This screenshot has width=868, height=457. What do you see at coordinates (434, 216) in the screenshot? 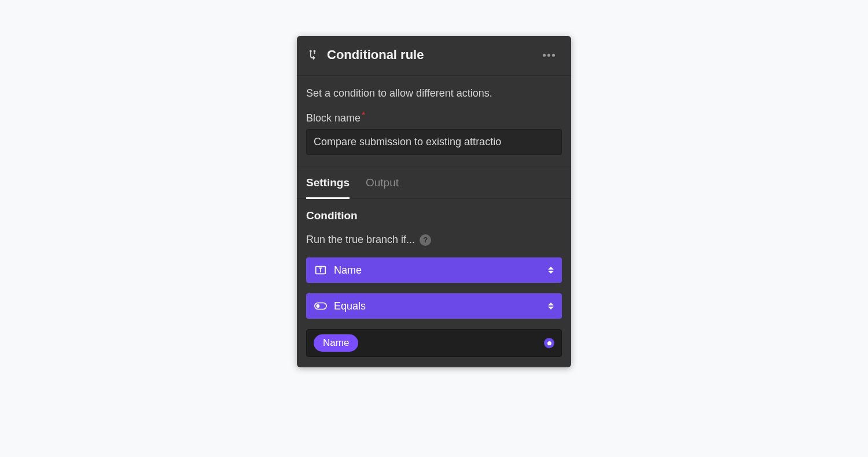
I see `condition-title: Condition` at bounding box center [434, 216].